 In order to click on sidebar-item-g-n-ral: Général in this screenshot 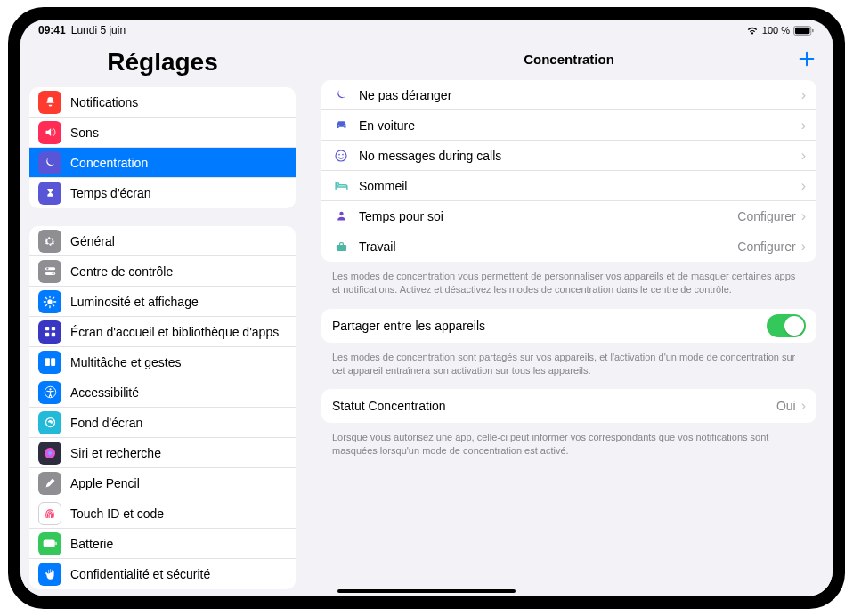, I will do `click(162, 241)`.